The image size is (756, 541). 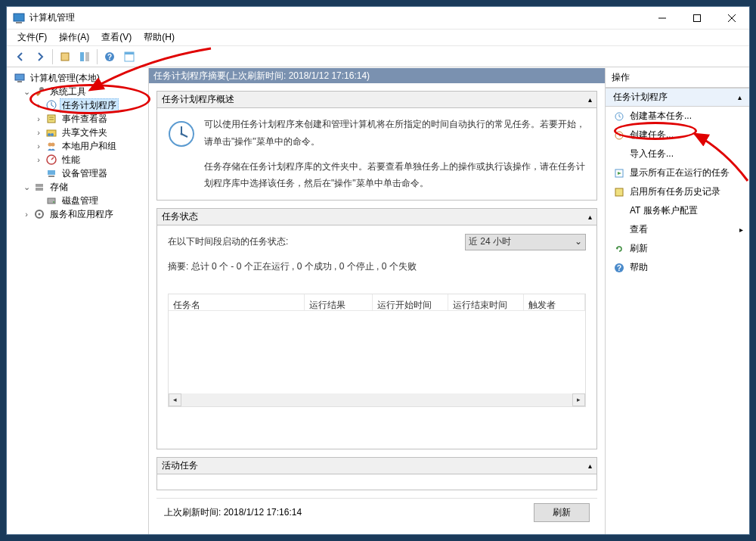 What do you see at coordinates (677, 210) in the screenshot?
I see `action-at-config: AT 服务帐户配置` at bounding box center [677, 210].